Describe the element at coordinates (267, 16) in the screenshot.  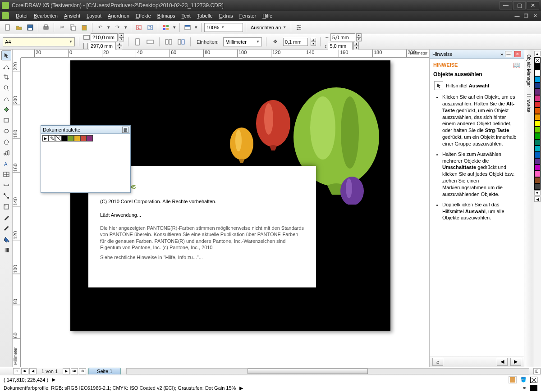
I see `menu-hilfe: Hilfe` at that location.